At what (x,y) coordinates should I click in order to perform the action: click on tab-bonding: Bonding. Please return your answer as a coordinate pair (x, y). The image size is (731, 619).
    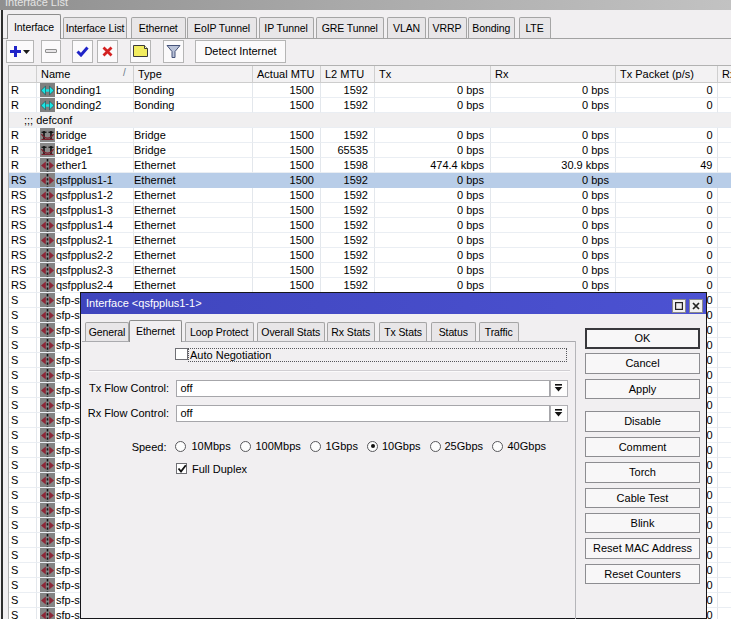
    Looking at the image, I should click on (492, 28).